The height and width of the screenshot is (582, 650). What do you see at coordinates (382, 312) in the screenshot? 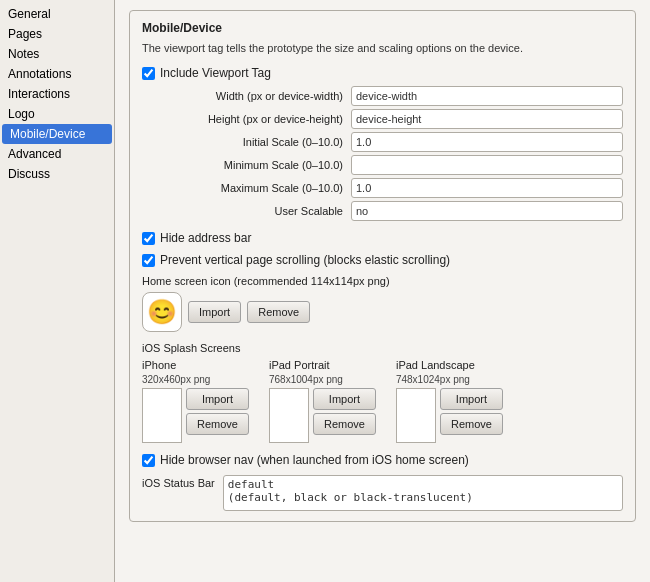
I see `icon-row: 😊 Import Remove` at bounding box center [382, 312].